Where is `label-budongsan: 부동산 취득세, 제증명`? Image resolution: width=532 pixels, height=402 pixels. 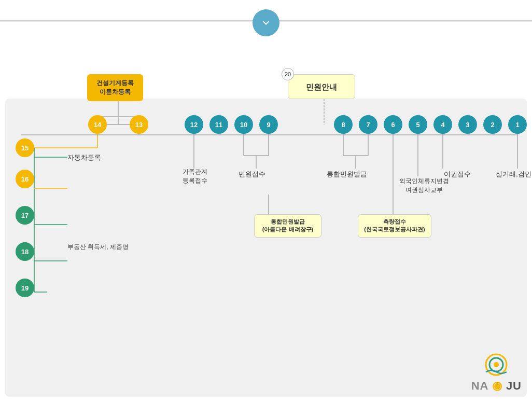 label-budongsan: 부동산 취득세, 제증명 is located at coordinates (98, 247).